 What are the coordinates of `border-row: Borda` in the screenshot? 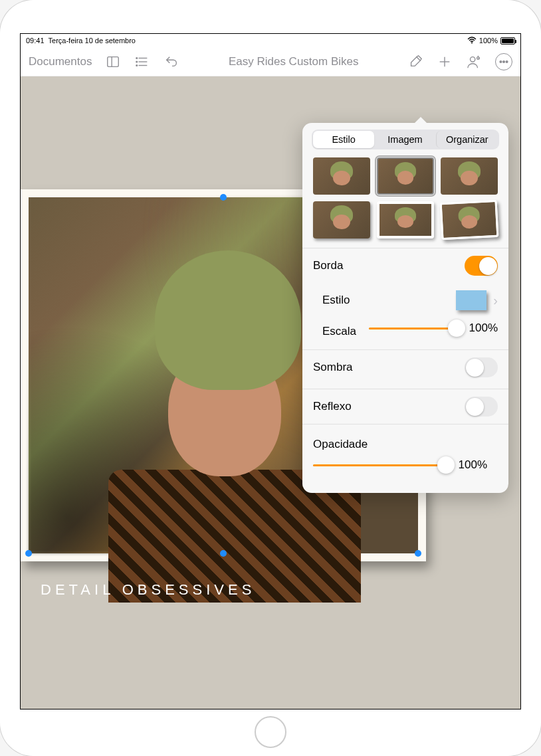 It's located at (405, 266).